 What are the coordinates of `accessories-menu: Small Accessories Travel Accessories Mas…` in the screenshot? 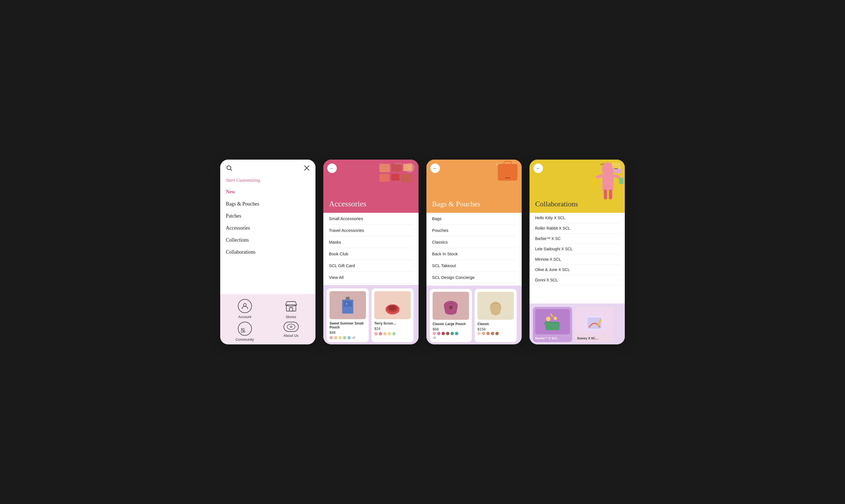 It's located at (371, 249).